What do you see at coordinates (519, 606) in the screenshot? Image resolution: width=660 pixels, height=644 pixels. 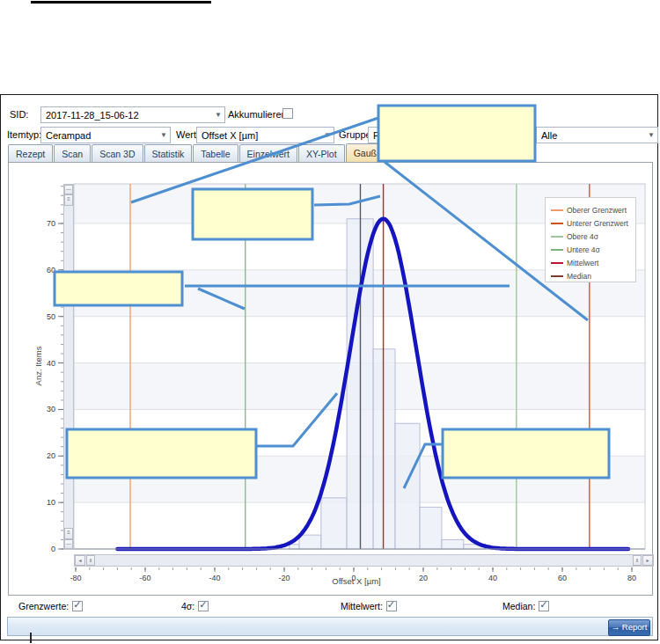 I see `toggle-label: Median:` at bounding box center [519, 606].